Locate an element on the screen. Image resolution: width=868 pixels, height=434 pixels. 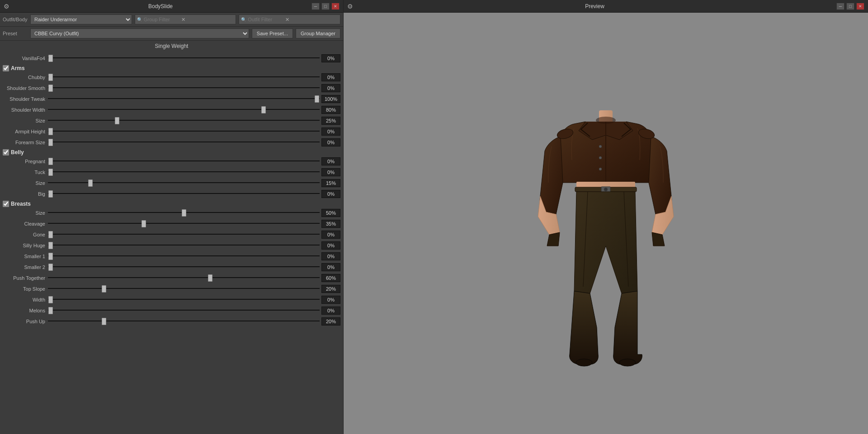
slider-container-push-up is located at coordinates (184, 322).